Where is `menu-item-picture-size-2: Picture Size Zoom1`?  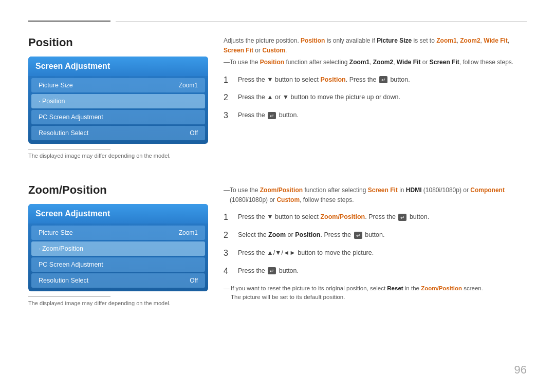
menu-item-picture-size-2: Picture Size Zoom1 is located at coordinates (118, 233).